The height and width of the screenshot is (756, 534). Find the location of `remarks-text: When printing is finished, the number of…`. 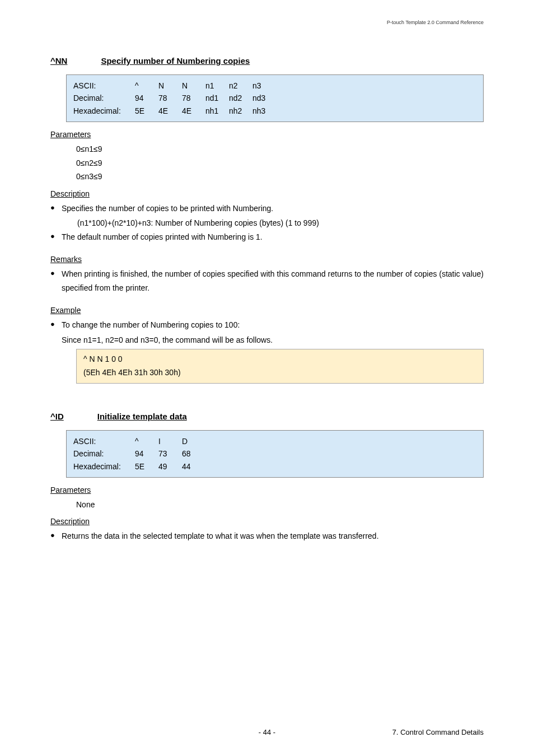

remarks-text: When printing is finished, the number of… is located at coordinates (273, 281).